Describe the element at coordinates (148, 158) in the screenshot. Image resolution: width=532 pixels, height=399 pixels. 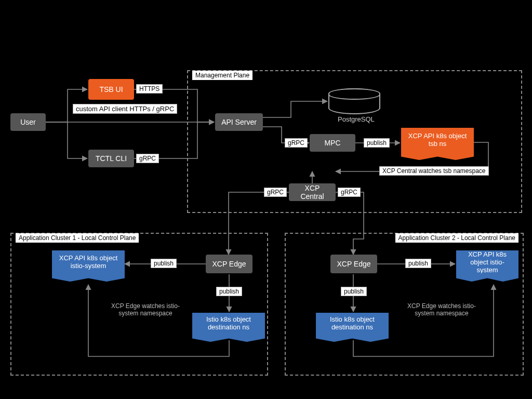
I see `grpc-edge-label-tctl: gRPC` at that location.